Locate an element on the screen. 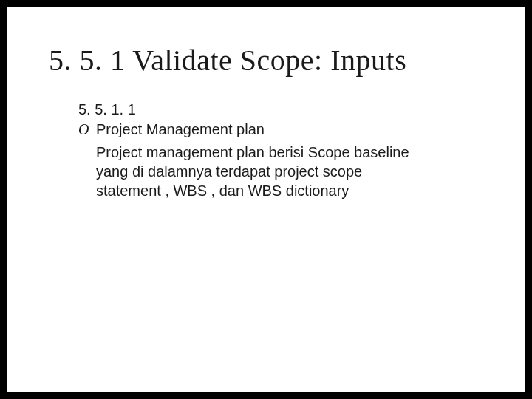  subsection-number: 5. 5. 1. 1 is located at coordinates (281, 109).